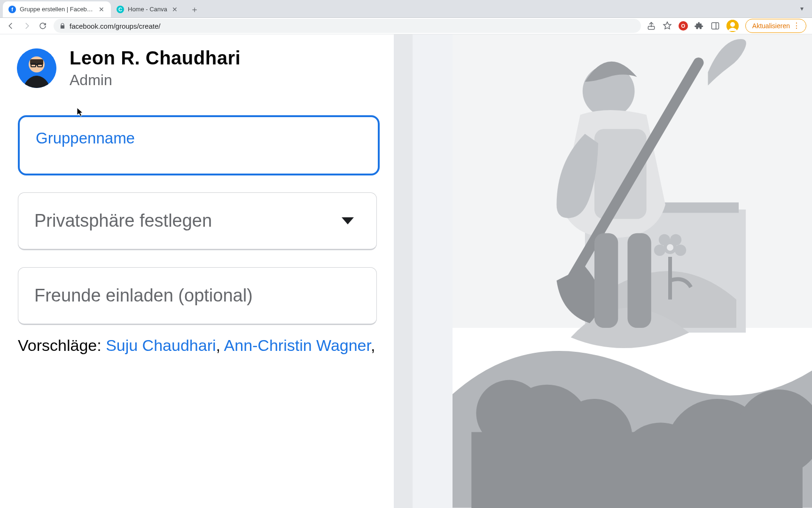  I want to click on favicon-canva: C, so click(120, 9).